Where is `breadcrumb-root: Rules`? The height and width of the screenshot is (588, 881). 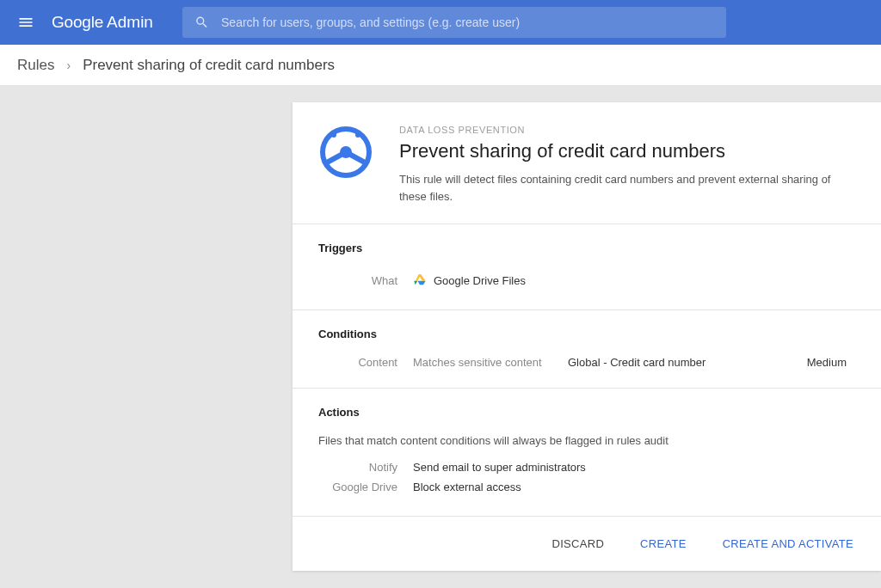
breadcrumb-root: Rules is located at coordinates (36, 65).